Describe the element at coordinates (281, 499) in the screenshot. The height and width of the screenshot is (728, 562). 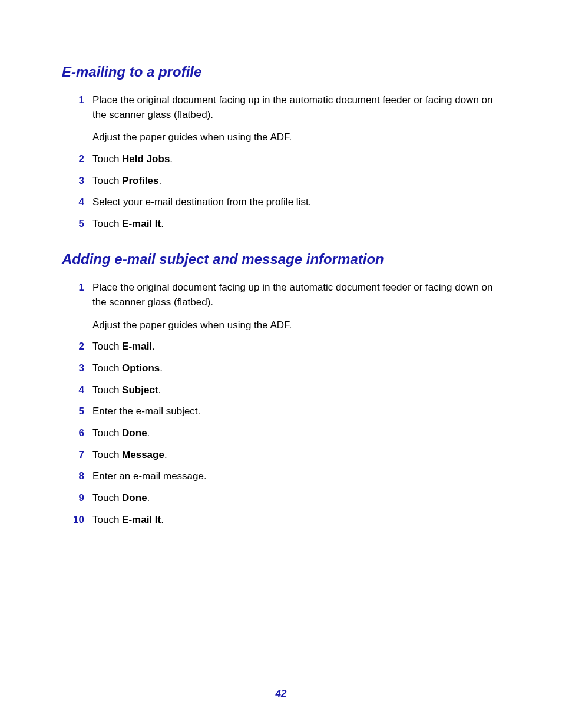
I see `list-item: 9 Touch Done.` at that location.